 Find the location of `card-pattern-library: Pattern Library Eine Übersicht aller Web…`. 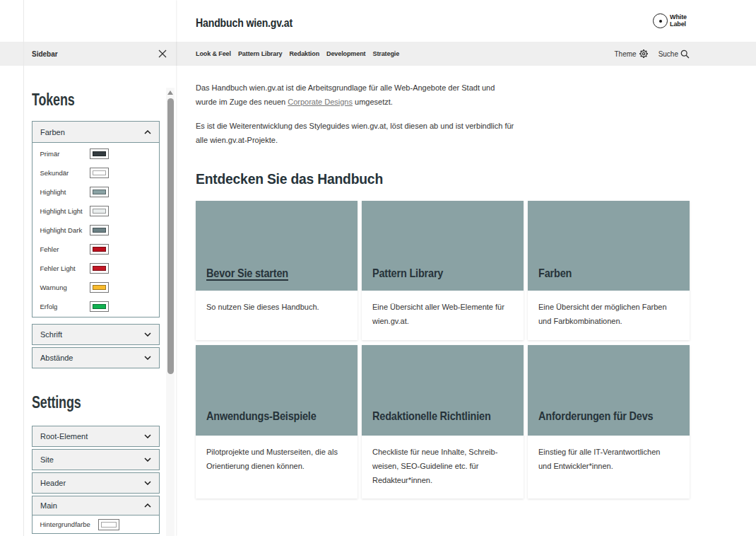

card-pattern-library: Pattern Library Eine Übersicht aller Web… is located at coordinates (442, 270).